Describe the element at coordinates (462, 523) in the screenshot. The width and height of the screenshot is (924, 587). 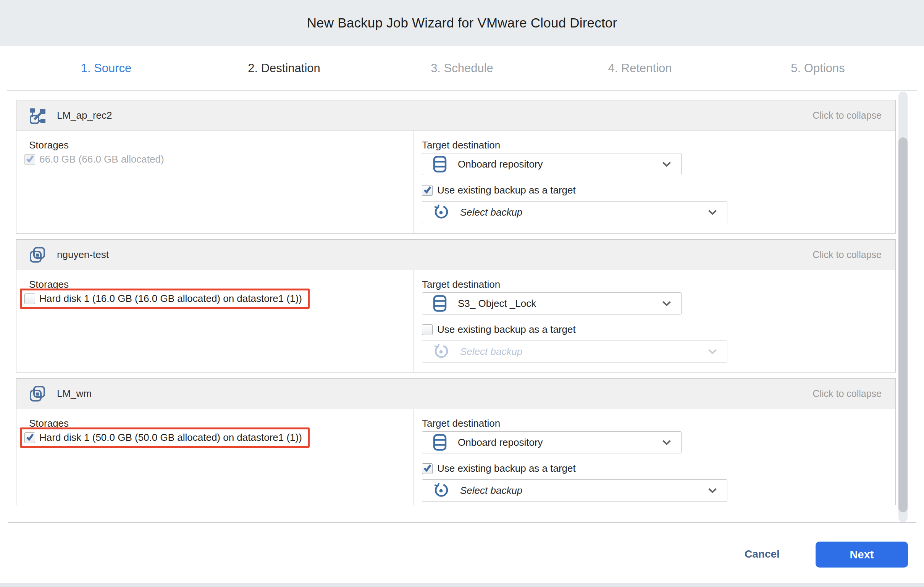
I see `footer-divider` at that location.